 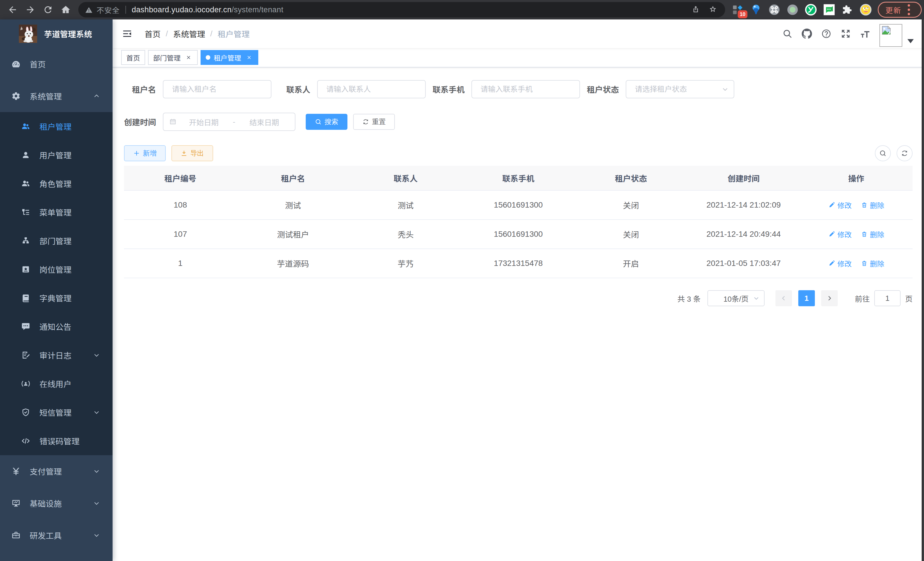 I want to click on user-avatar-menu, so click(x=899, y=35).